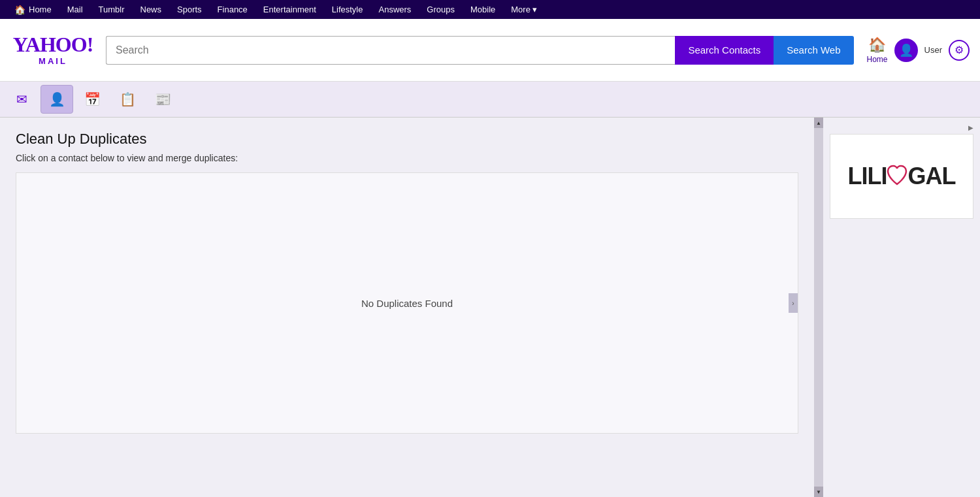 Image resolution: width=980 pixels, height=497 pixels. I want to click on ad-brand-part1: LILI, so click(868, 176).